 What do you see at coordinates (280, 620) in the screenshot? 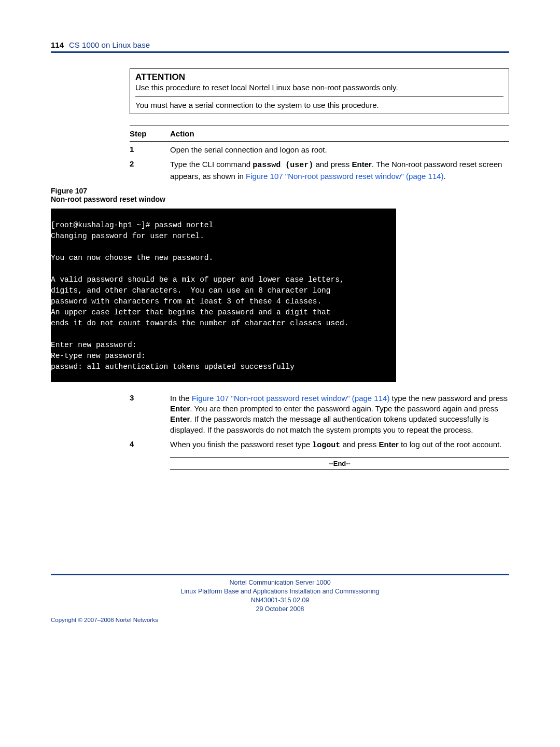
I see `copyright: Copyright © 2007–2008 Nortel Networks` at bounding box center [280, 620].